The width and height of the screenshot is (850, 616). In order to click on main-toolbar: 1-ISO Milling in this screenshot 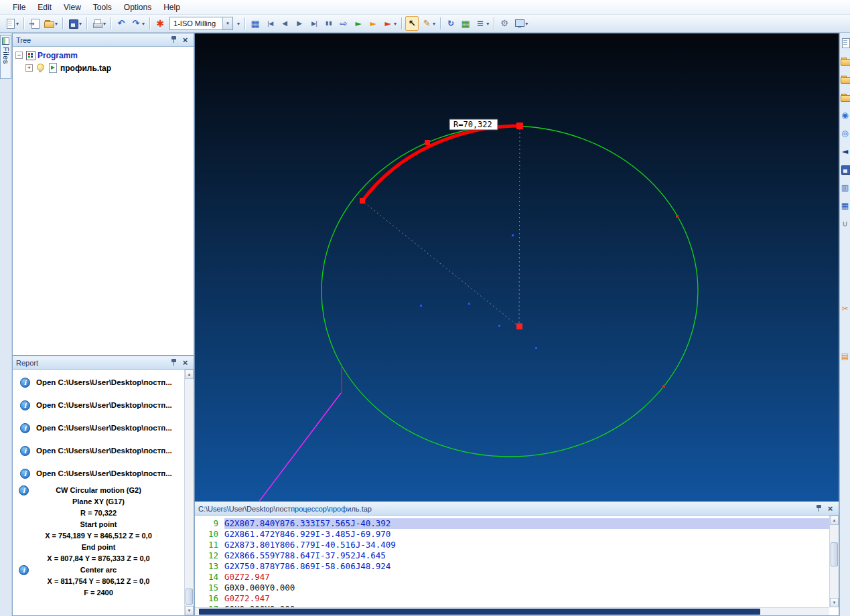, I will do `click(425, 24)`.